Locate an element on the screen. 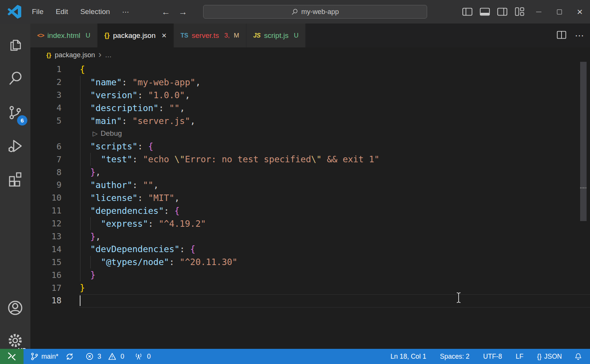 This screenshot has height=364, width=590. toggle-primary-sidebar-icon is located at coordinates (467, 12).